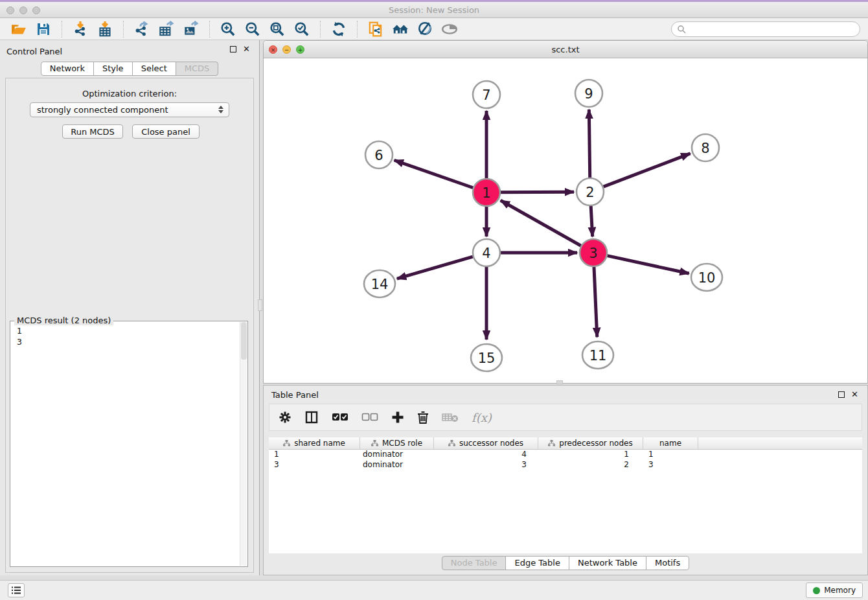 The width and height of the screenshot is (868, 600). I want to click on float-panel-icon, so click(233, 49).